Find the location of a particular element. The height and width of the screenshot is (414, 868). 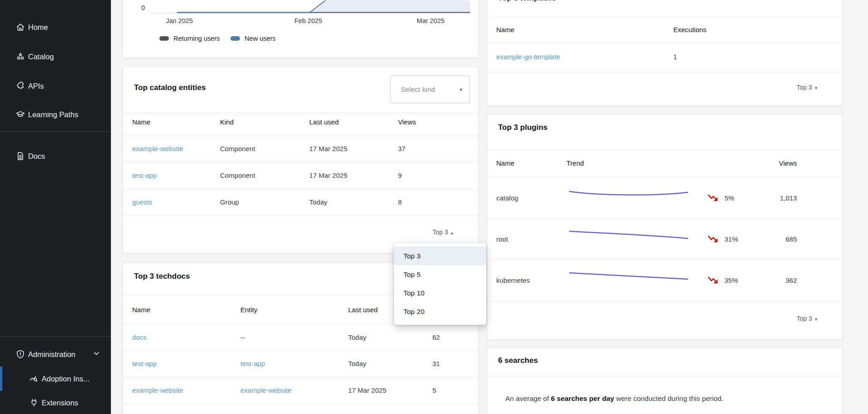

sidebar-item-adoption-insights: Adoption Ins... is located at coordinates (55, 379).